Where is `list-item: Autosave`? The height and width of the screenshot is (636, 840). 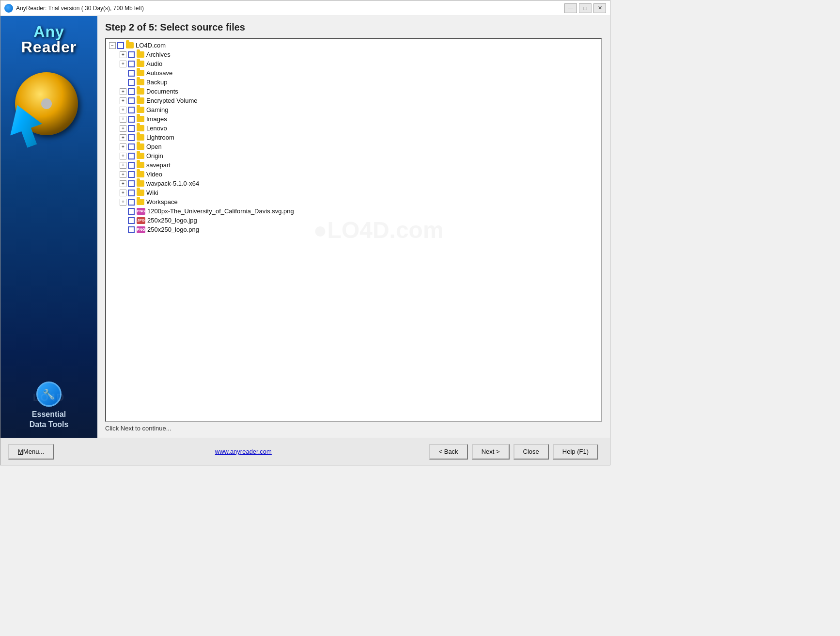 list-item: Autosave is located at coordinates (354, 73).